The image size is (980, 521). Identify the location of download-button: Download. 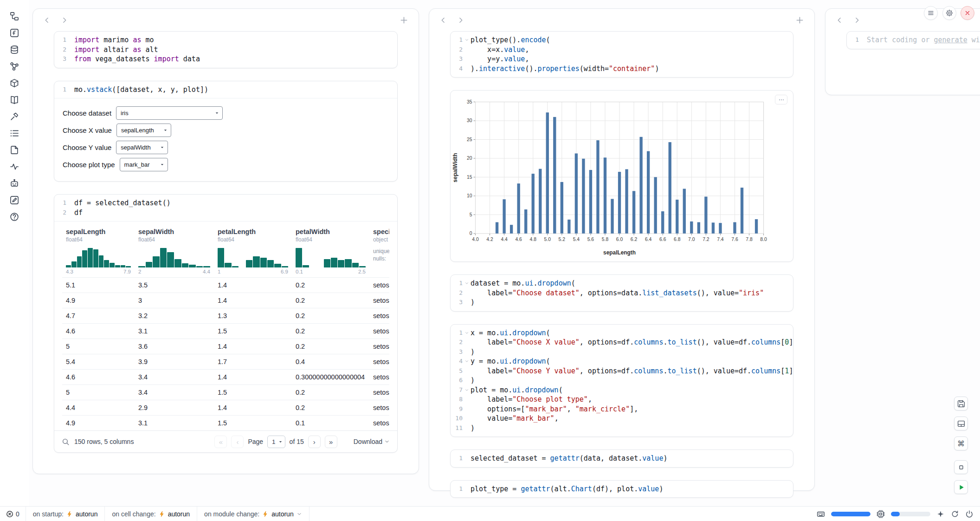
(372, 442).